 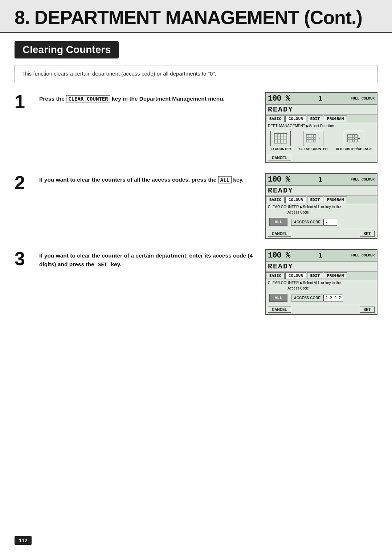 What do you see at coordinates (319, 139) in the screenshot?
I see `arrow-icon: →` at bounding box center [319, 139].